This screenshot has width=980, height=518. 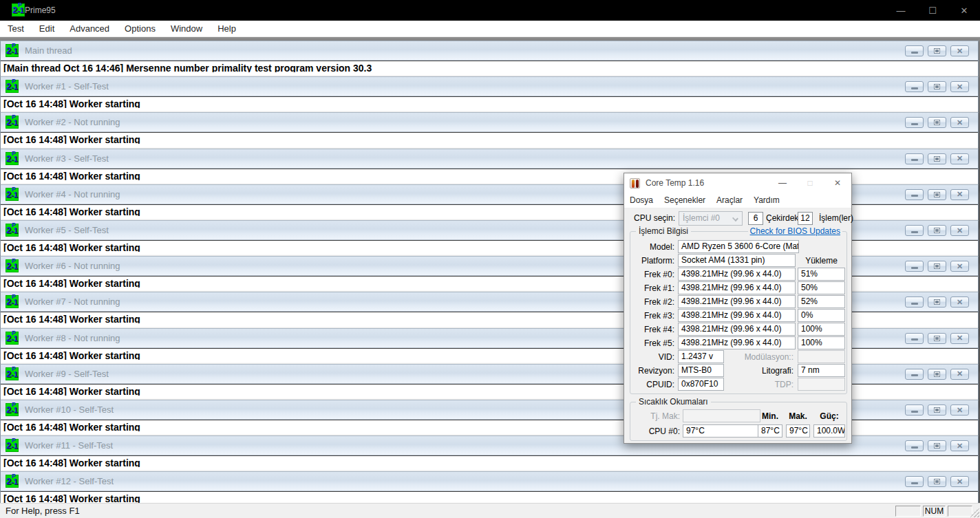 What do you see at coordinates (796, 231) in the screenshot?
I see `bios-updates-link: Check for BIOS Updates` at bounding box center [796, 231].